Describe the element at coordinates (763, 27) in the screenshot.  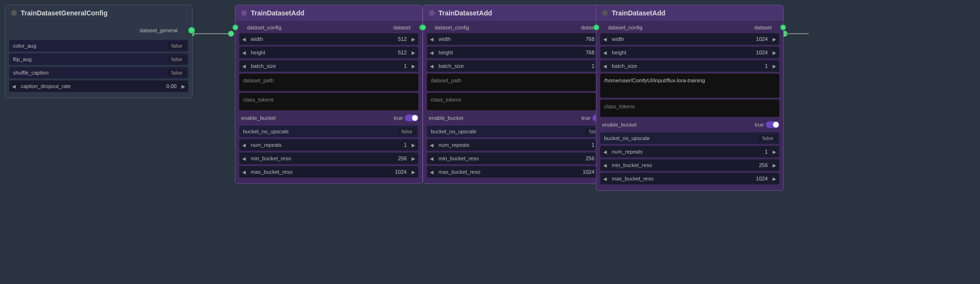
I see `node4-output-label: dataset` at that location.